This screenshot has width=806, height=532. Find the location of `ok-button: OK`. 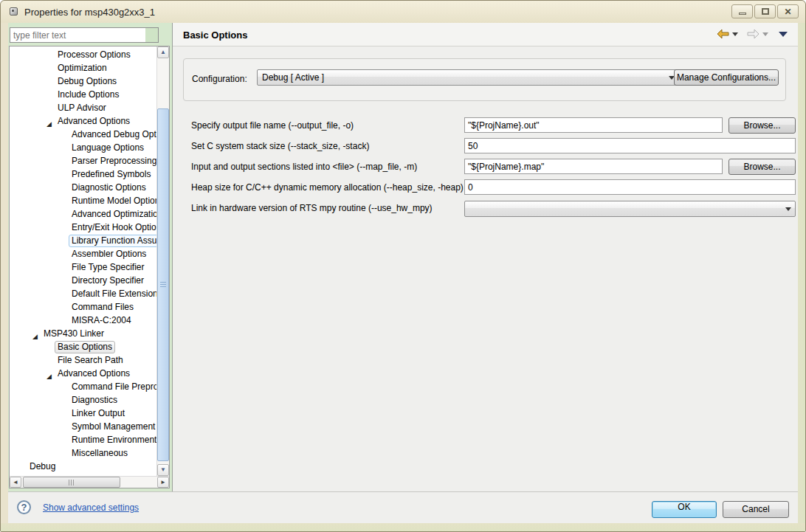

ok-button: OK is located at coordinates (684, 509).